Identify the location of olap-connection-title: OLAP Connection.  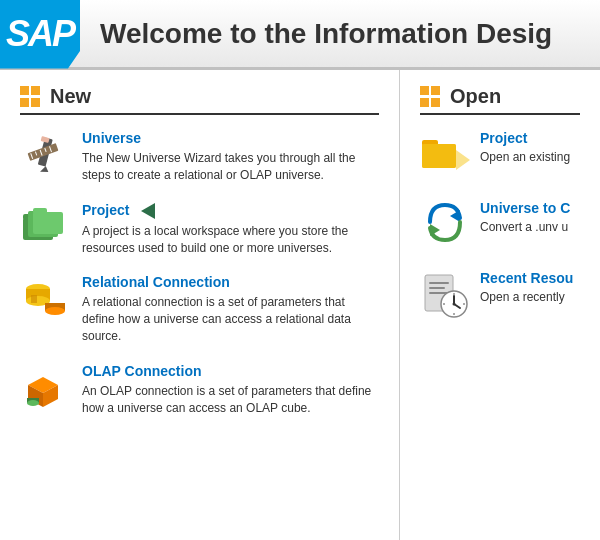
(230, 371).